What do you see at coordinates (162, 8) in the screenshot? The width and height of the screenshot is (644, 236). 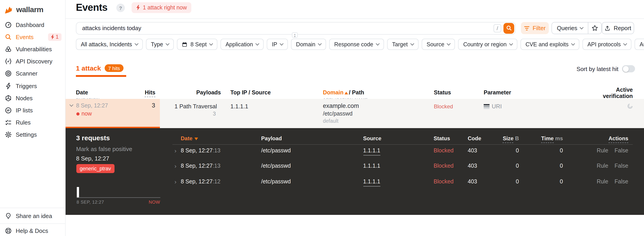 I see `attack-alert-badge: 1 attack right now` at bounding box center [162, 8].